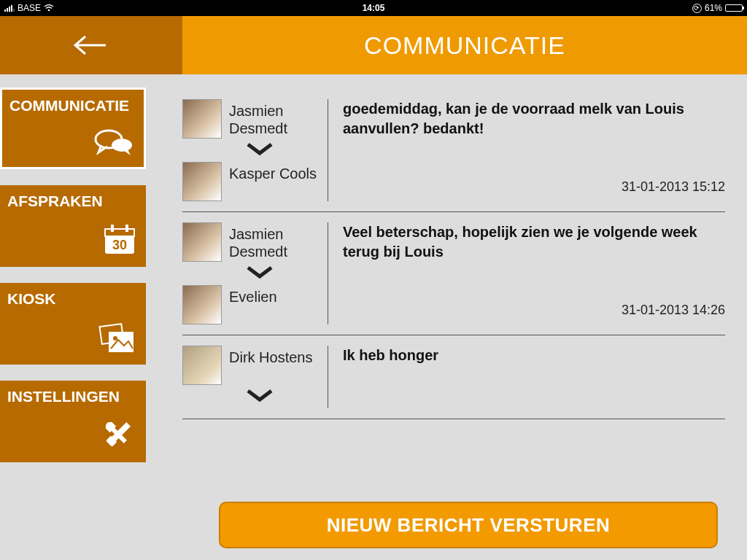 Image resolution: width=747 pixels, height=560 pixels. I want to click on back-button, so click(91, 45).